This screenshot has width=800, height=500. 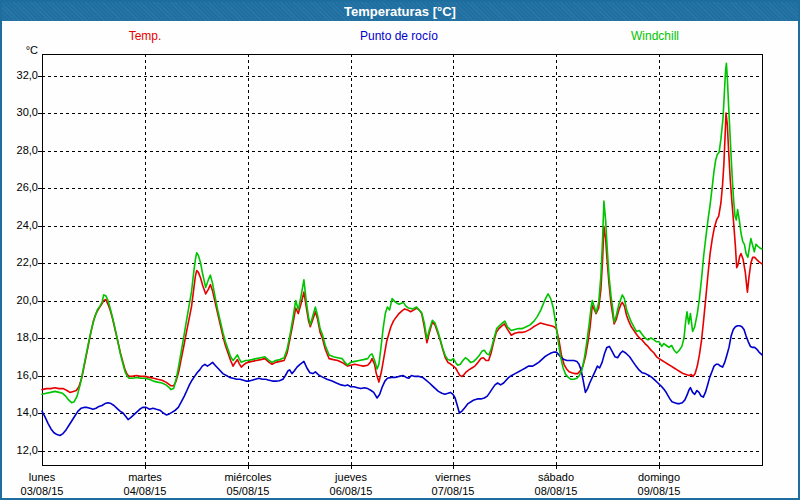 I want to click on x-day-label: miércoles, so click(x=248, y=477).